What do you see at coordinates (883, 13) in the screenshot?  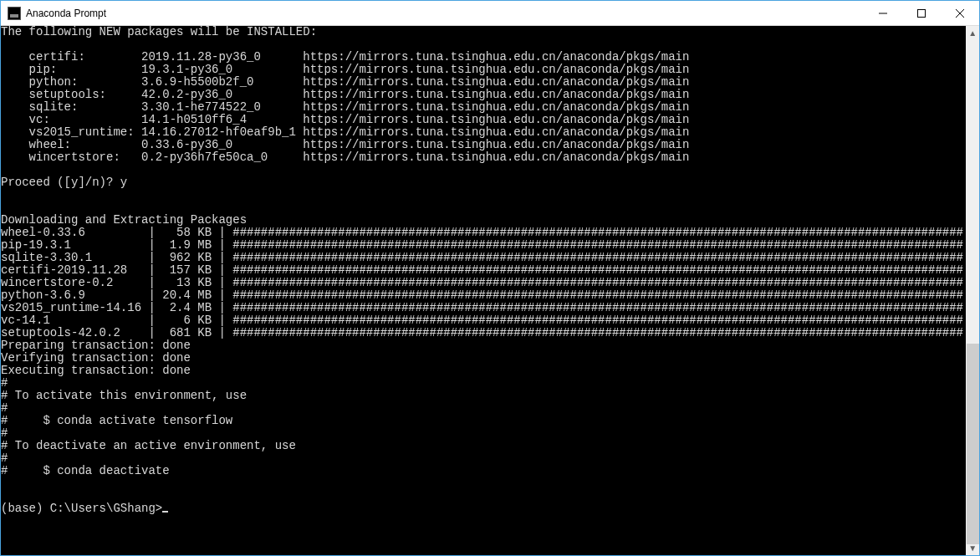 I see `minimize-button` at bounding box center [883, 13].